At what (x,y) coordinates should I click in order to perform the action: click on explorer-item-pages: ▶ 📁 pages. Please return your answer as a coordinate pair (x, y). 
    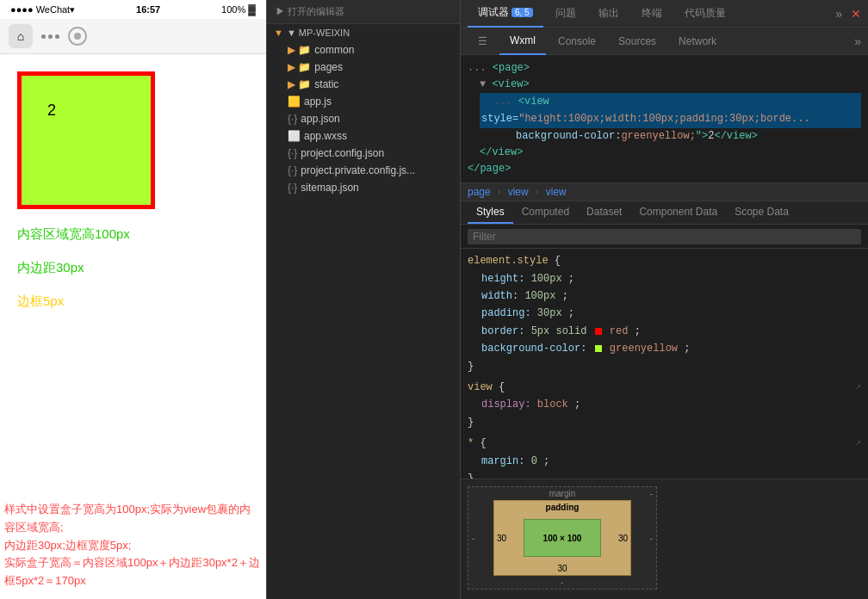
    Looking at the image, I should click on (363, 67).